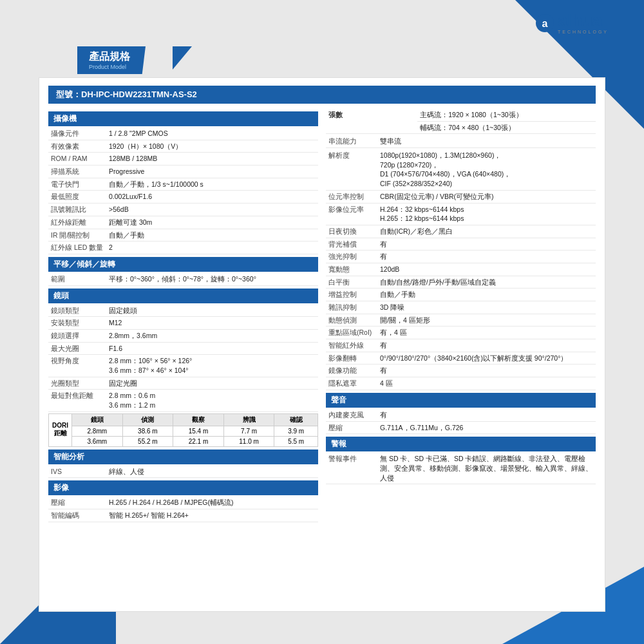  What do you see at coordinates (77, 279) in the screenshot?
I see `label: 範圍` at bounding box center [77, 279].